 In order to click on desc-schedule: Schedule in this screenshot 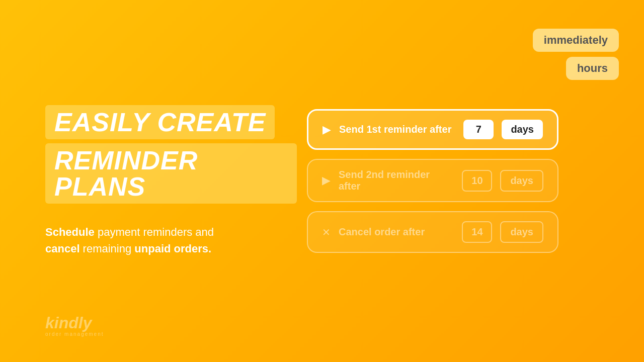, I will do `click(70, 232)`.